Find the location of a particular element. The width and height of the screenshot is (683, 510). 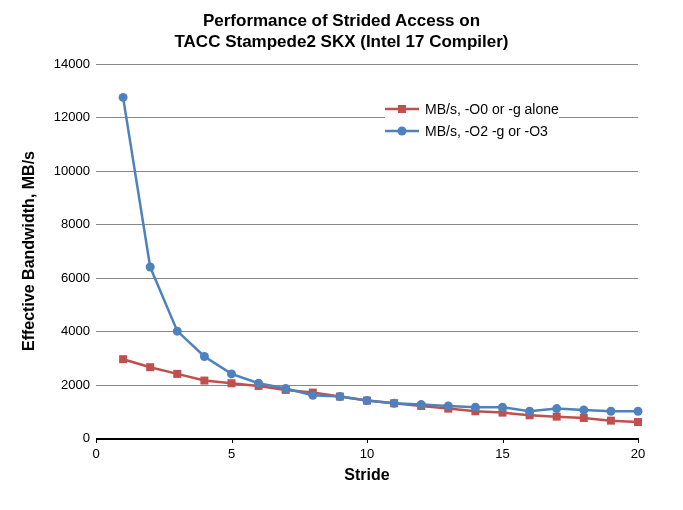

chart-title: Performance of Strided Access onTACC Sta… is located at coordinates (342, 32).